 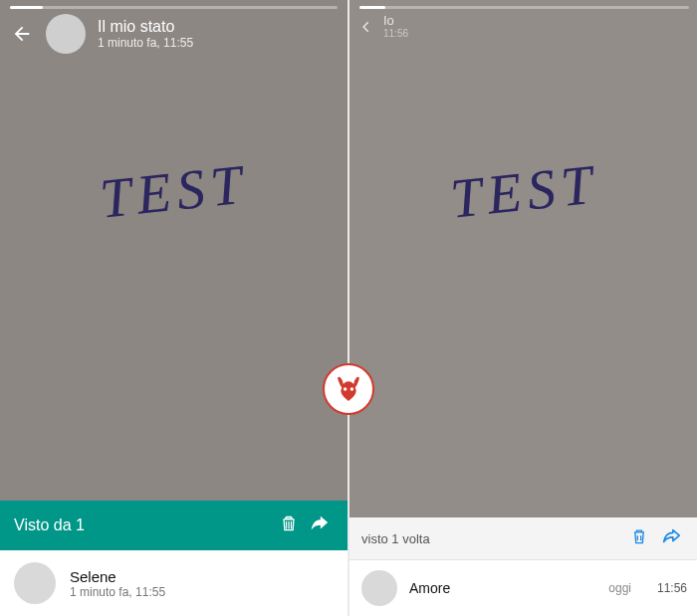 What do you see at coordinates (503, 588) in the screenshot?
I see `viewer-name: Amore` at bounding box center [503, 588].